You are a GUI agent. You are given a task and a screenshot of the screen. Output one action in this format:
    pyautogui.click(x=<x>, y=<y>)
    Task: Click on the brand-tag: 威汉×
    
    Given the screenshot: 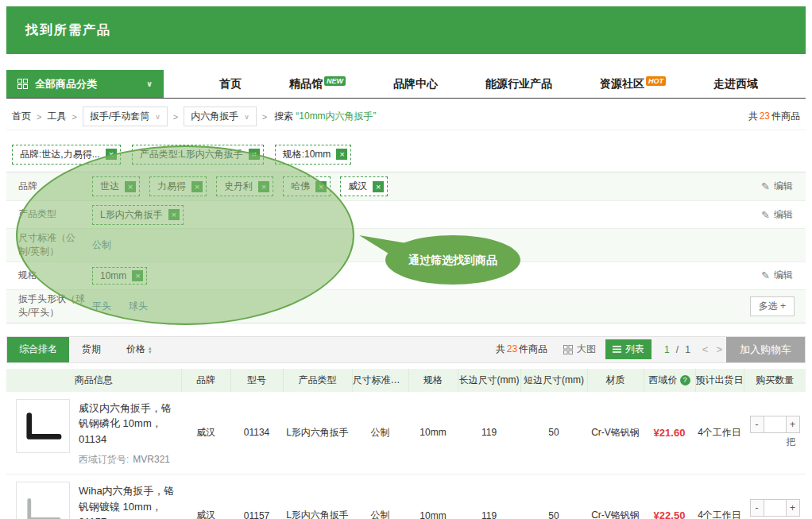 What is the action you would take?
    pyautogui.click(x=364, y=186)
    